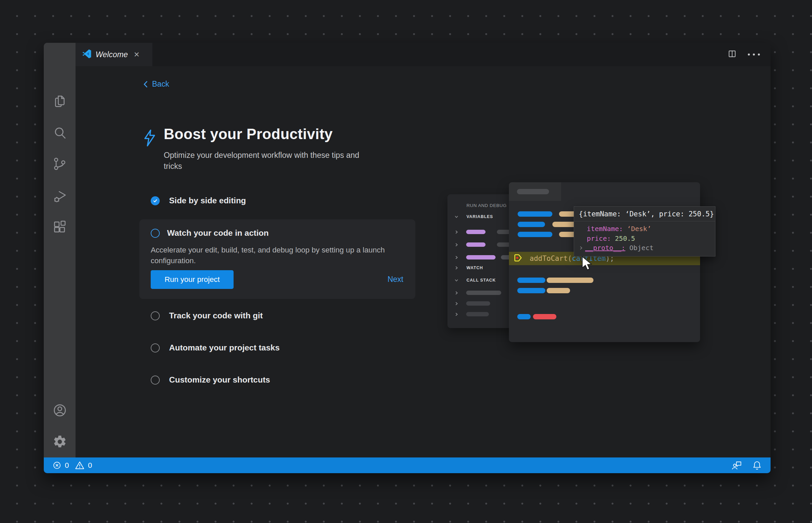 The width and height of the screenshot is (812, 523). I want to click on property-value: Object, so click(641, 248).